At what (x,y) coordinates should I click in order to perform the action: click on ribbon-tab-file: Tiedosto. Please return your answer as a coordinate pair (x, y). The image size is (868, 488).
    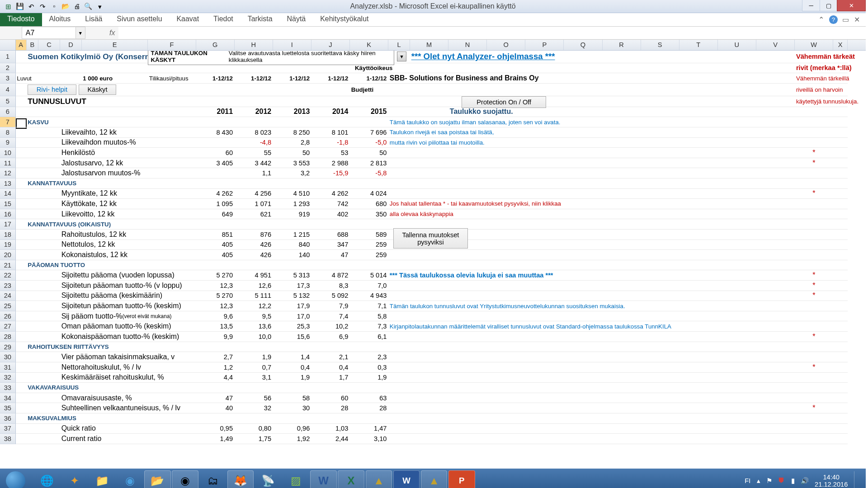
    Looking at the image, I should click on (21, 19).